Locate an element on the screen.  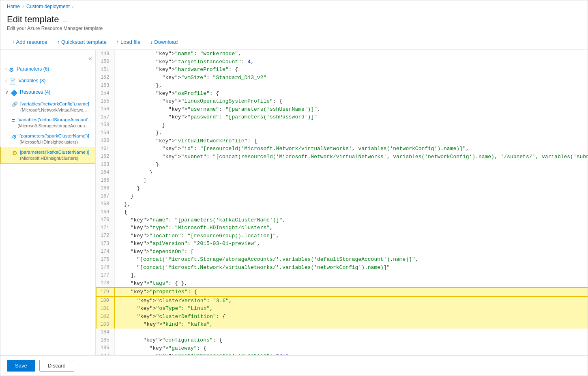
line-content: "key">"restAuthCredential.isEnabled": tr… is located at coordinates (351, 354).